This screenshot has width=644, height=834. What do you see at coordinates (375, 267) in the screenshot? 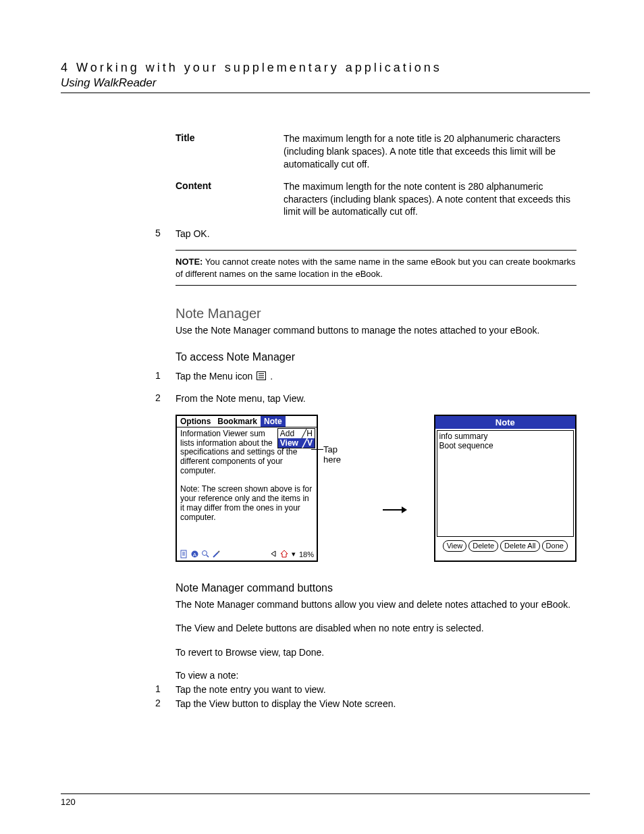
I see `note-text: You cannot create notes with the same na…` at bounding box center [375, 267].